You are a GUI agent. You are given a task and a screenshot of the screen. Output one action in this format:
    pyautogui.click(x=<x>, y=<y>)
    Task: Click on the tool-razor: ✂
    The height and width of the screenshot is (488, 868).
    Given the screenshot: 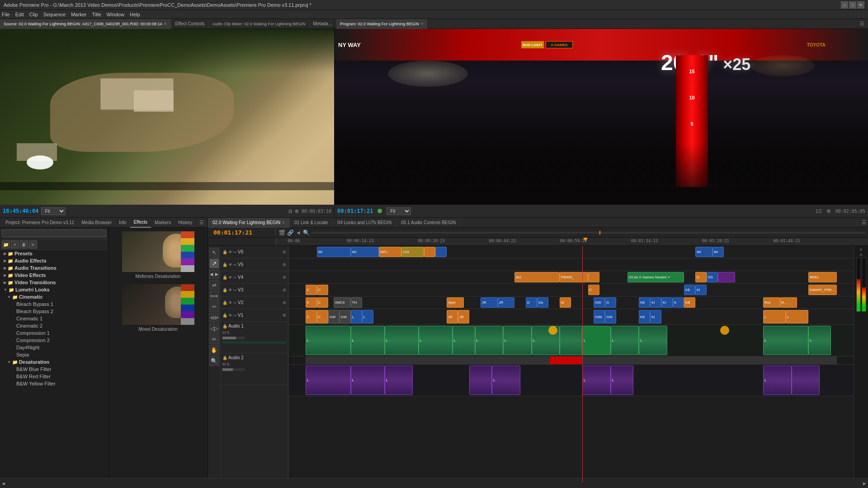 What is the action you would take?
    pyautogui.click(x=214, y=307)
    